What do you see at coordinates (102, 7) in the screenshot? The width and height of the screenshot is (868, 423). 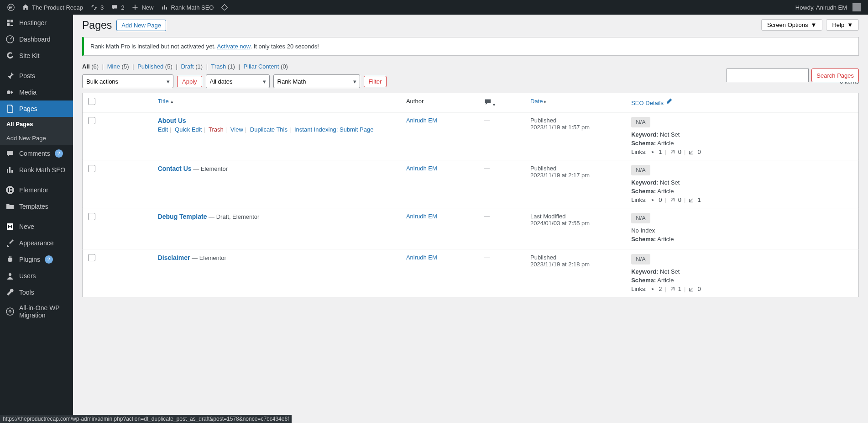 I see `updates-count: 3` at bounding box center [102, 7].